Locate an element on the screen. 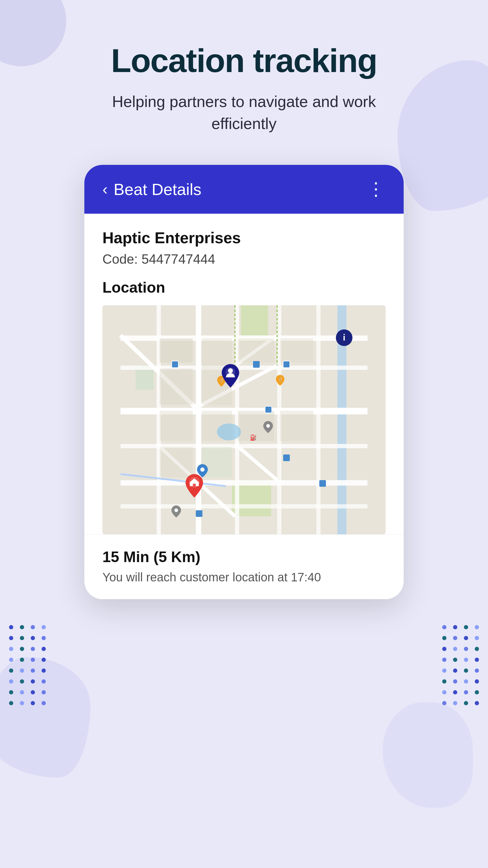  info-marker: i is located at coordinates (344, 338).